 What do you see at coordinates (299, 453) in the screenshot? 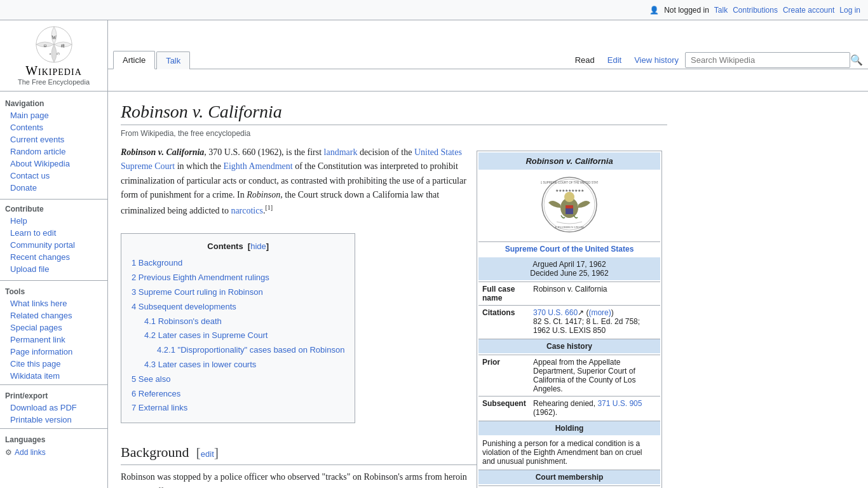
I see `background-heading: Background [edit]` at bounding box center [299, 453].